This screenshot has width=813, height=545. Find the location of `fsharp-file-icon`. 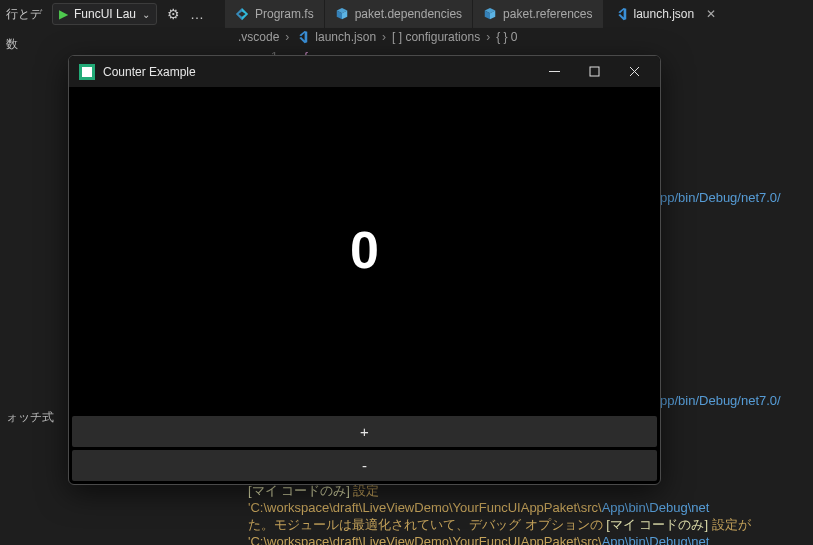

fsharp-file-icon is located at coordinates (242, 14).